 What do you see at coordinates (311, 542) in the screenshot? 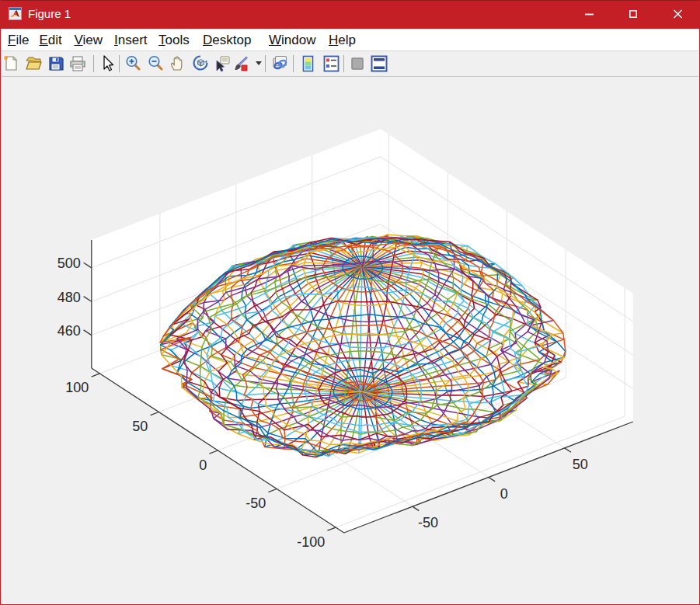
I see `svg-text: -100` at bounding box center [311, 542].